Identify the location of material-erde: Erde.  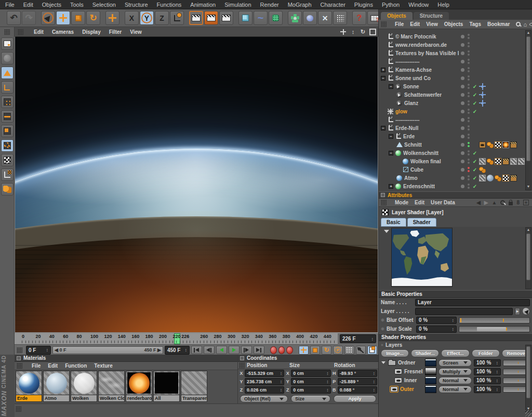
(29, 386).